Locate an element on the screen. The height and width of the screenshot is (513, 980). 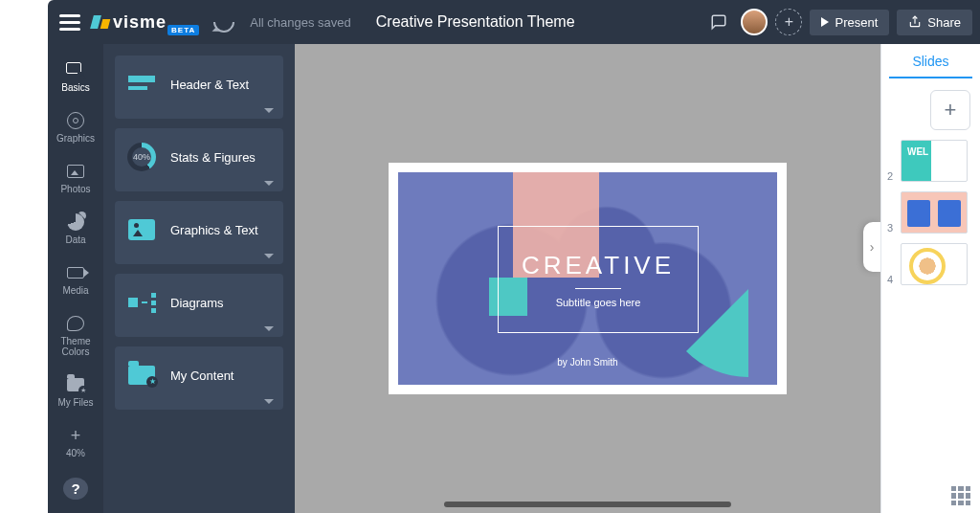
plus-icon: + is located at coordinates (76, 435).